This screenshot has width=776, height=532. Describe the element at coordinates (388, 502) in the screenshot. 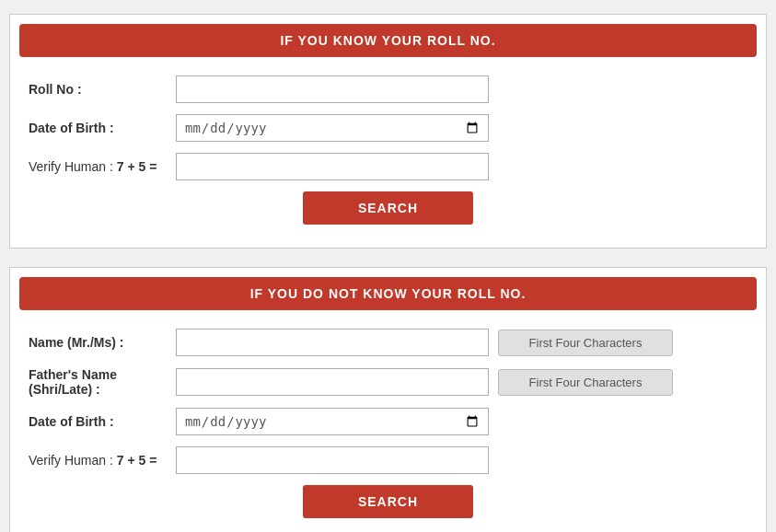

I see `search-btn-row-2: SEARCH` at that location.